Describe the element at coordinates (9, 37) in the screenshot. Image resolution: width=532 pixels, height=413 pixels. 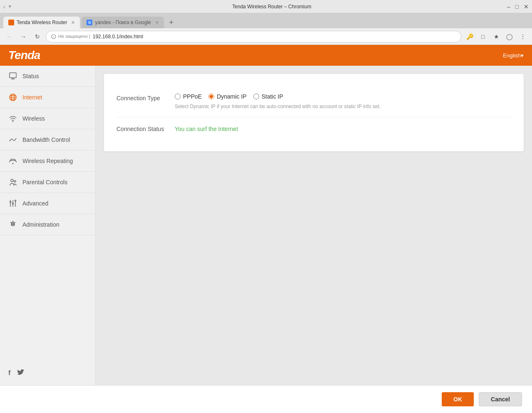
I see `back-button: ←` at that location.